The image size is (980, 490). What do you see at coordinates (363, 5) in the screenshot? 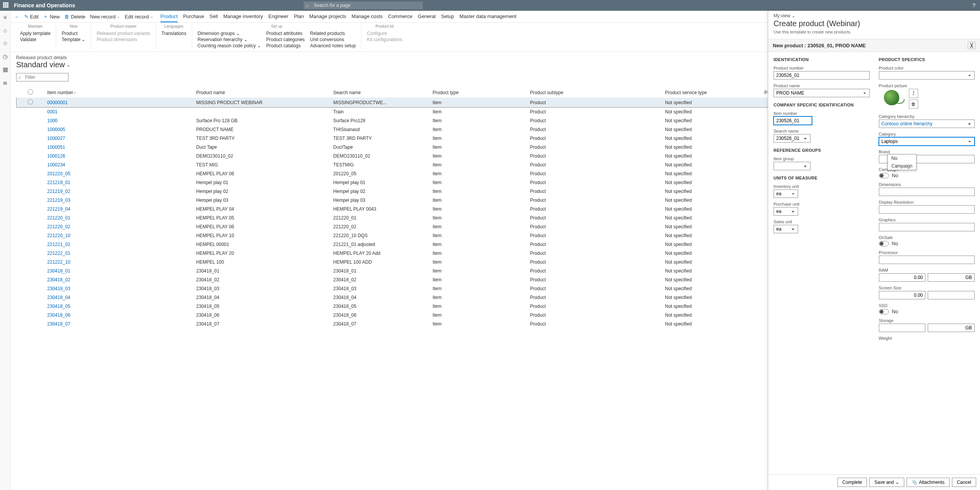
I see `global-search-input` at bounding box center [363, 5].